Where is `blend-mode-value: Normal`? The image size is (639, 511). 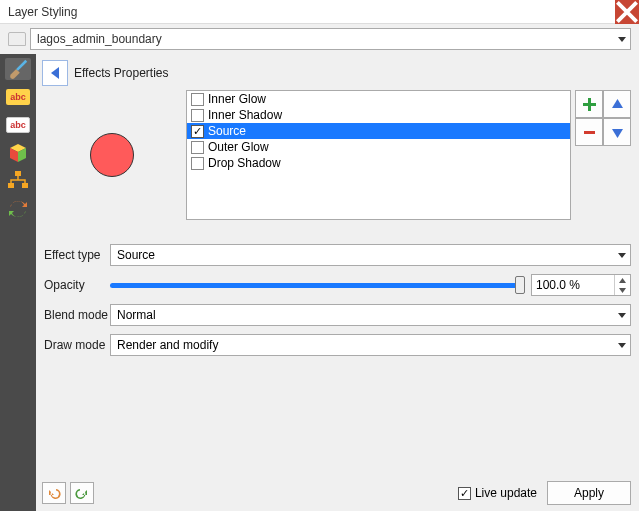 blend-mode-value: Normal is located at coordinates (136, 315).